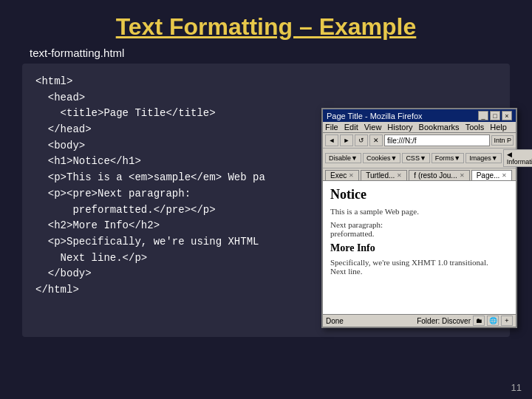 Image resolution: width=532 pixels, height=399 pixels. What do you see at coordinates (420, 158) in the screenshot?
I see `browser-toolbar2: Disable▼ Cookies▼ CSS▼ Forms▼ Images▼ ◀ …` at bounding box center [420, 158].